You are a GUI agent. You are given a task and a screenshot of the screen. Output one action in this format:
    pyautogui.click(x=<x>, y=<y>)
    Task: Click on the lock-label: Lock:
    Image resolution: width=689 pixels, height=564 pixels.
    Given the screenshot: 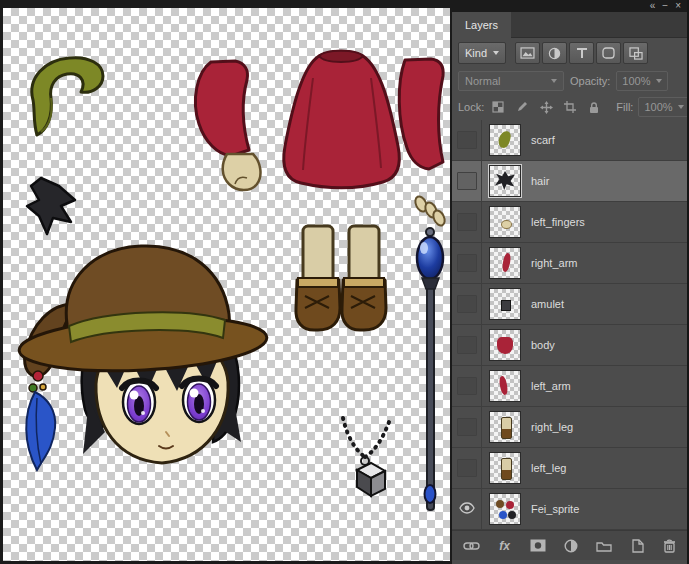 What is the action you would take?
    pyautogui.click(x=471, y=107)
    